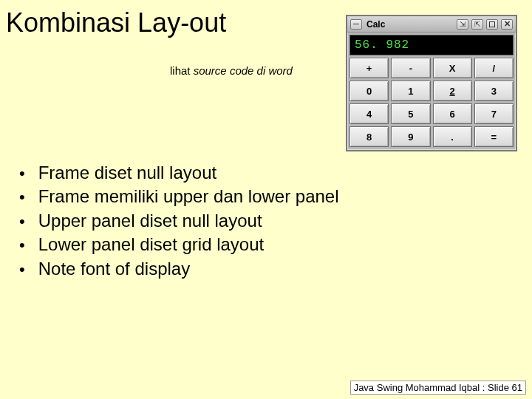  Describe the element at coordinates (375, 24) in the screenshot. I see `window-title: Calc` at that location.